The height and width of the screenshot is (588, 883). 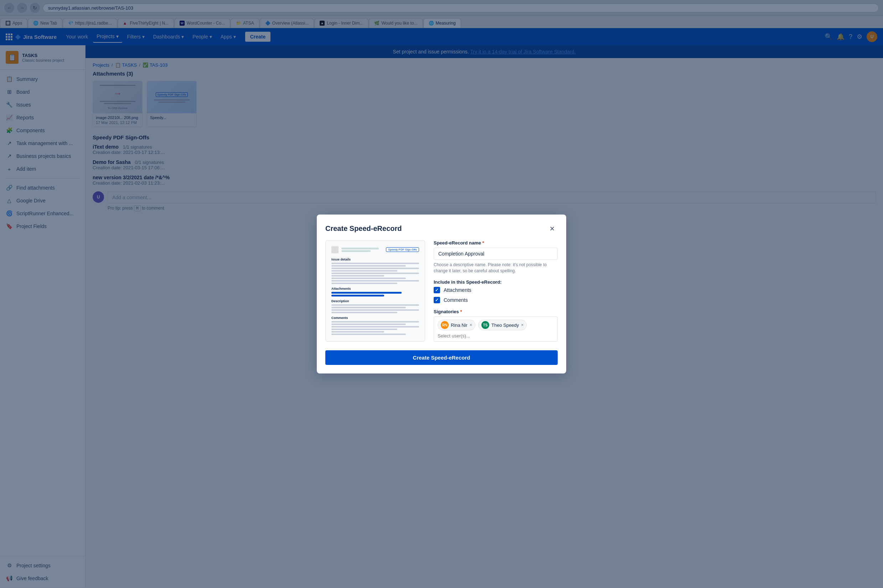 I want to click on theo-avatar: TS, so click(x=485, y=325).